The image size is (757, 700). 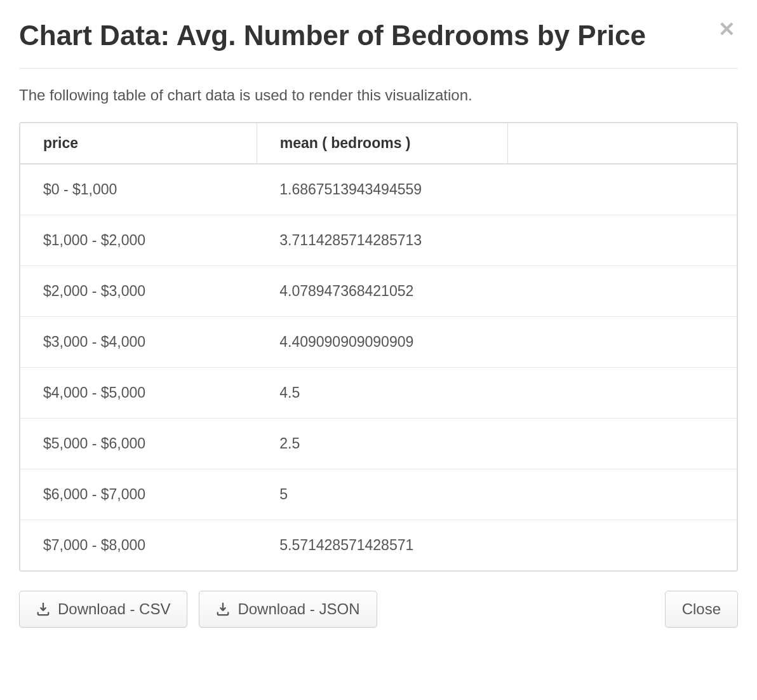 What do you see at coordinates (138, 342) in the screenshot?
I see `cell-price: $3,000 - $4,000` at bounding box center [138, 342].